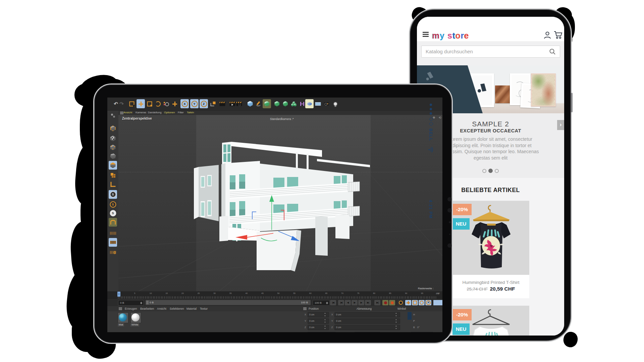  Describe the element at coordinates (438, 303) in the screenshot. I see `key-pla-button` at that location.